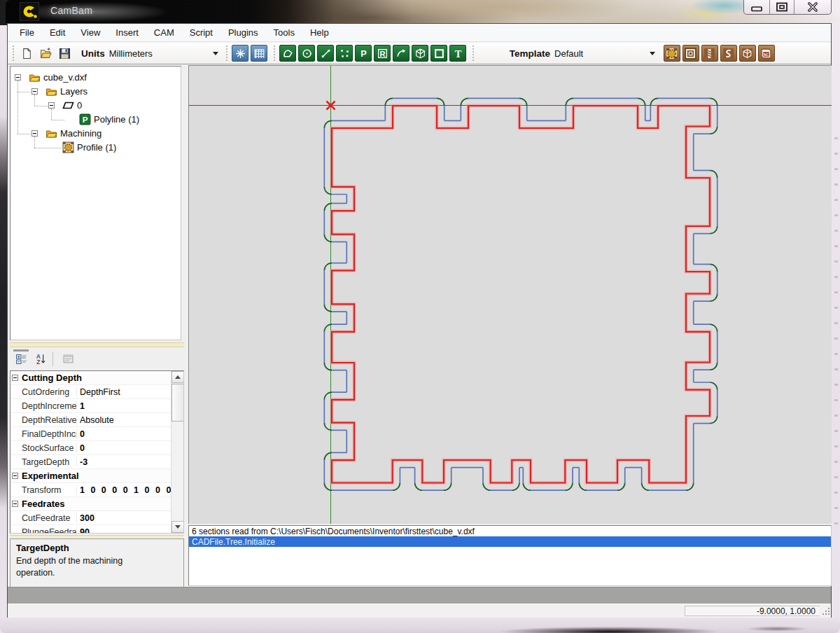  I want to click on open-folder-button, so click(46, 53).